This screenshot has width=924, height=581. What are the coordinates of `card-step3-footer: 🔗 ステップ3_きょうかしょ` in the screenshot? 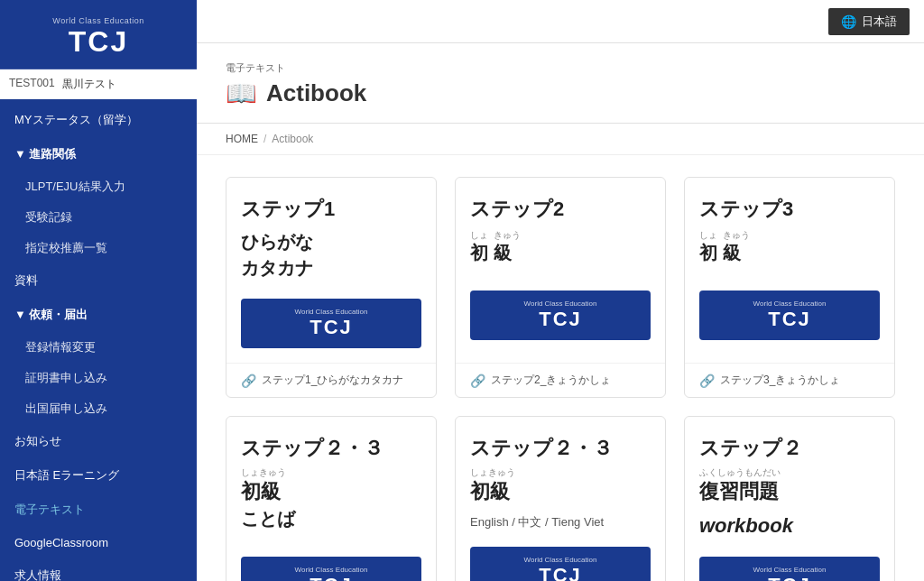 It's located at (790, 380).